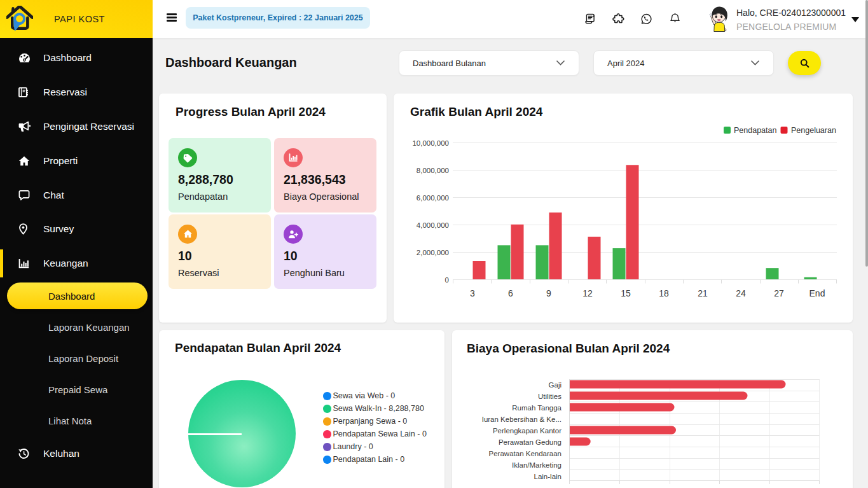 The width and height of the screenshot is (868, 488). I want to click on svg-text: 15, so click(626, 293).